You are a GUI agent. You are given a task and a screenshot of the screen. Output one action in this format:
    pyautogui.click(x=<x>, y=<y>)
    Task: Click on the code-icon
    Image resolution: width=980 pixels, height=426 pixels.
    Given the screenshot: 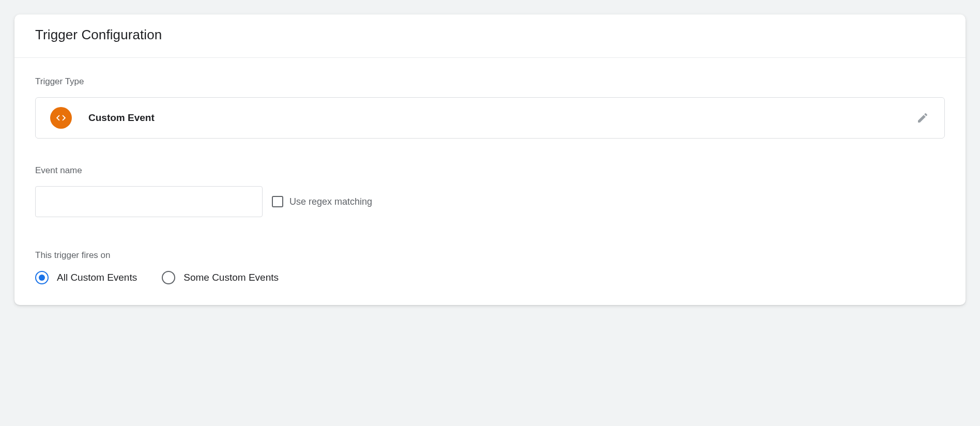 What is the action you would take?
    pyautogui.click(x=61, y=118)
    